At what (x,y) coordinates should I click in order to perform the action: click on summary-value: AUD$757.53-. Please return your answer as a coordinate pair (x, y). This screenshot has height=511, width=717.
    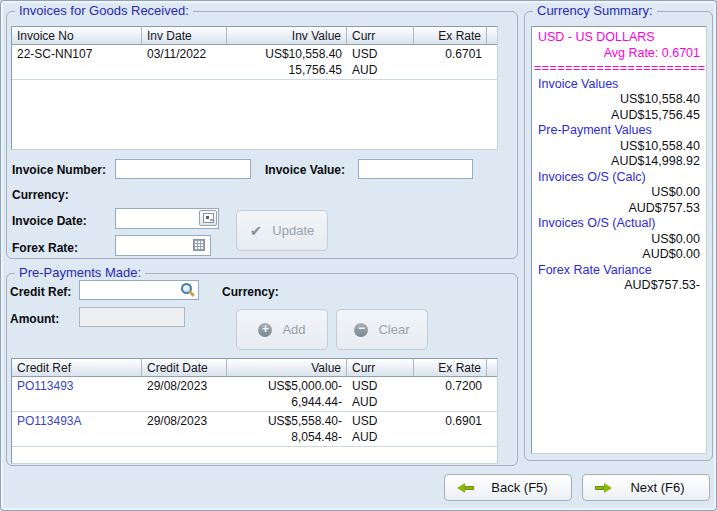
    Looking at the image, I should click on (619, 286).